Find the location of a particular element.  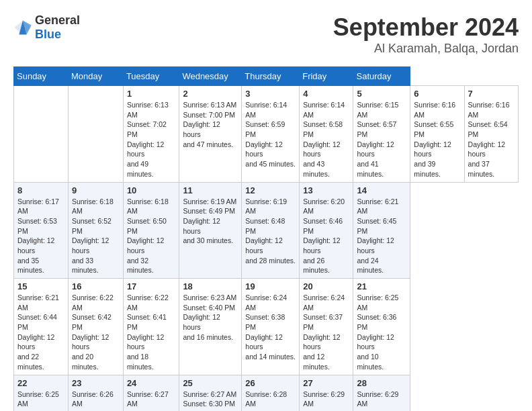

day-info: Sunrise: 6:28 AMSunset: 6:29 PMDaylight:… is located at coordinates (270, 400).